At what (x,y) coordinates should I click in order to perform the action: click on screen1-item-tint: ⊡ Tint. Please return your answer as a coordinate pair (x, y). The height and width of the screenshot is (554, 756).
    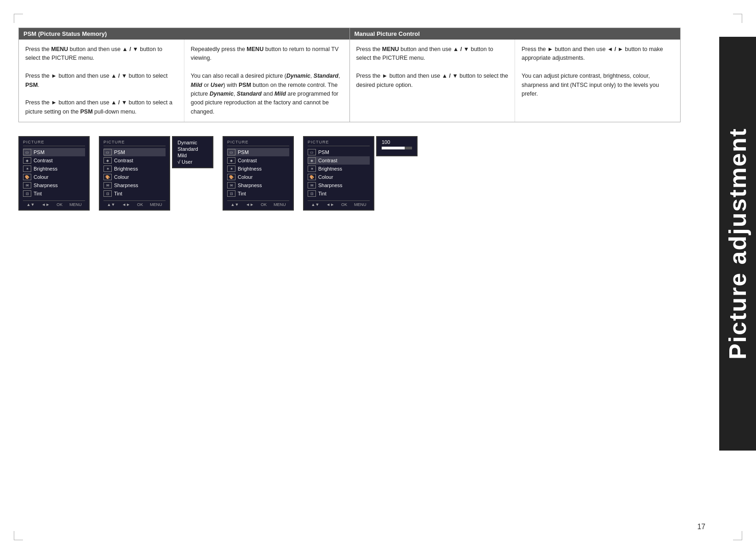
    Looking at the image, I should click on (54, 194).